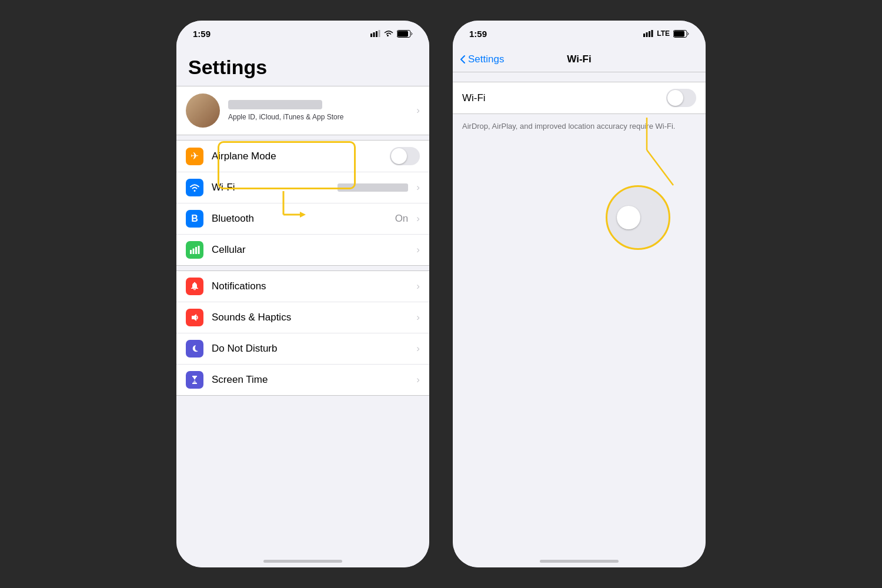 The image size is (882, 588). I want to click on moon-svg, so click(195, 349).